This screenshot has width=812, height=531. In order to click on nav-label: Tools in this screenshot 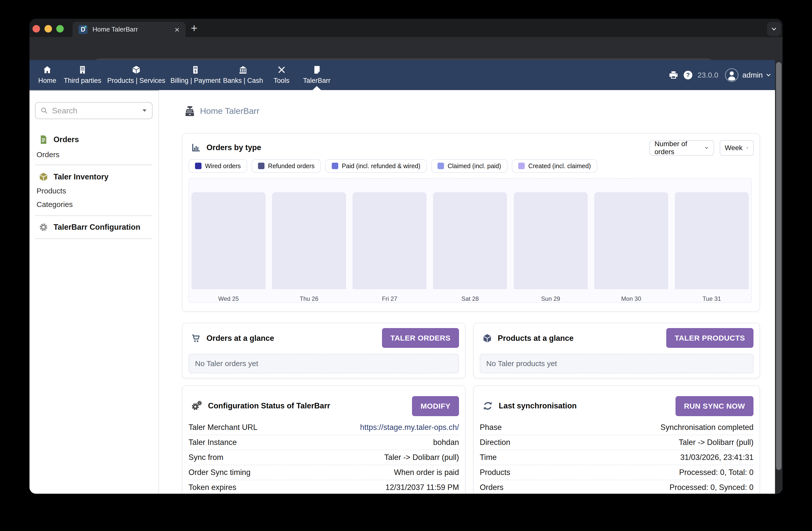, I will do `click(281, 81)`.